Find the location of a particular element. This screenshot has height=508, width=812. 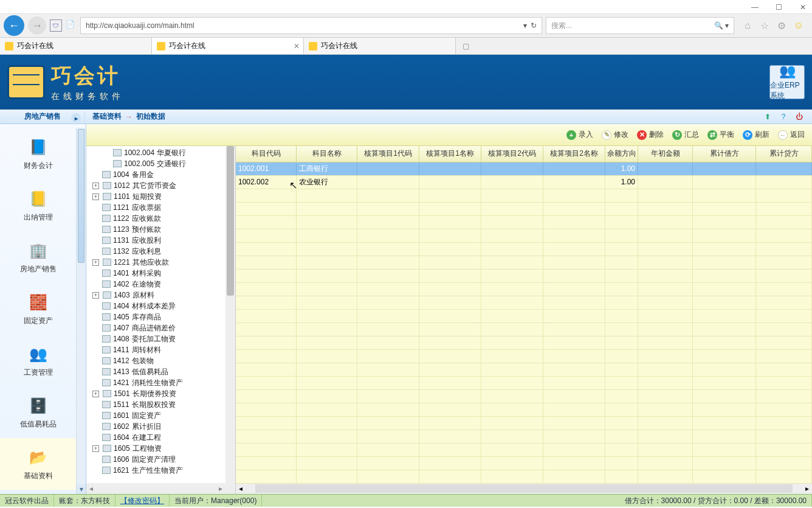

page-icon is located at coordinates (106, 317).